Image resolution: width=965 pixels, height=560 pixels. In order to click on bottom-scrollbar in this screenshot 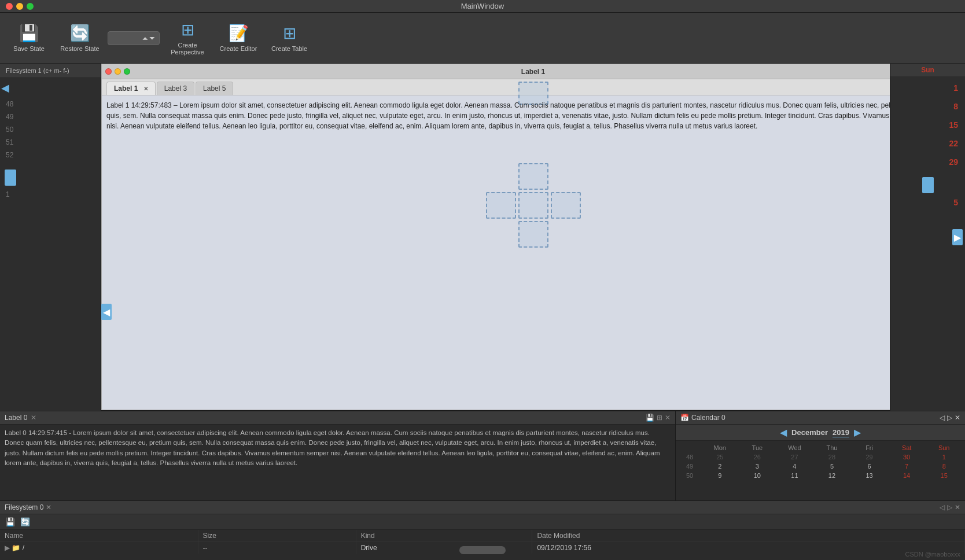, I will do `click(482, 550)`.